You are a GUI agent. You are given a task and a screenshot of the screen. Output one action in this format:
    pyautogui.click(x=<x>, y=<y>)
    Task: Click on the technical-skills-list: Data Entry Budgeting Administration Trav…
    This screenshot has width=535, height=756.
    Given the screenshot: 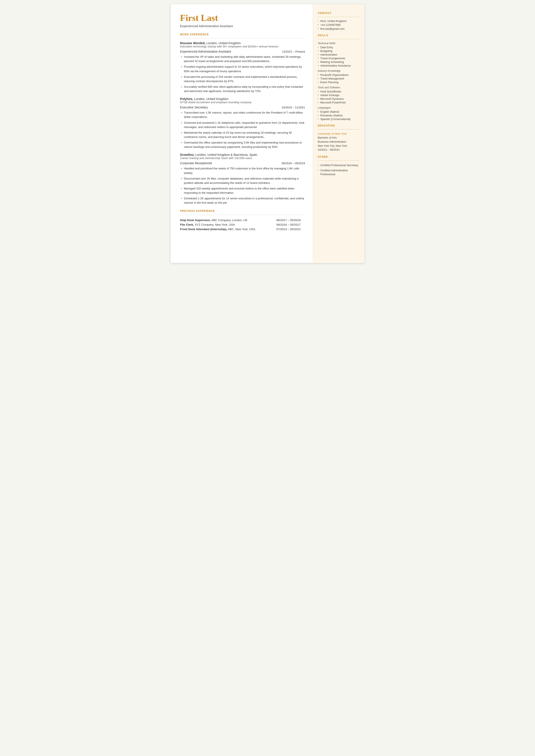 What is the action you would take?
    pyautogui.click(x=339, y=57)
    